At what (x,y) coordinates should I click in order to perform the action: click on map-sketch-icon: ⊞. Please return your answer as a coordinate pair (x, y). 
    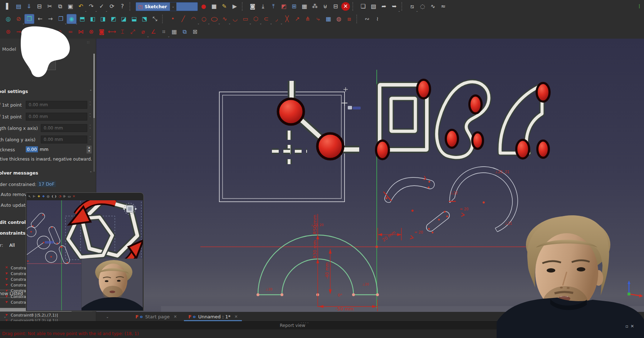
    Looking at the image, I should click on (294, 6).